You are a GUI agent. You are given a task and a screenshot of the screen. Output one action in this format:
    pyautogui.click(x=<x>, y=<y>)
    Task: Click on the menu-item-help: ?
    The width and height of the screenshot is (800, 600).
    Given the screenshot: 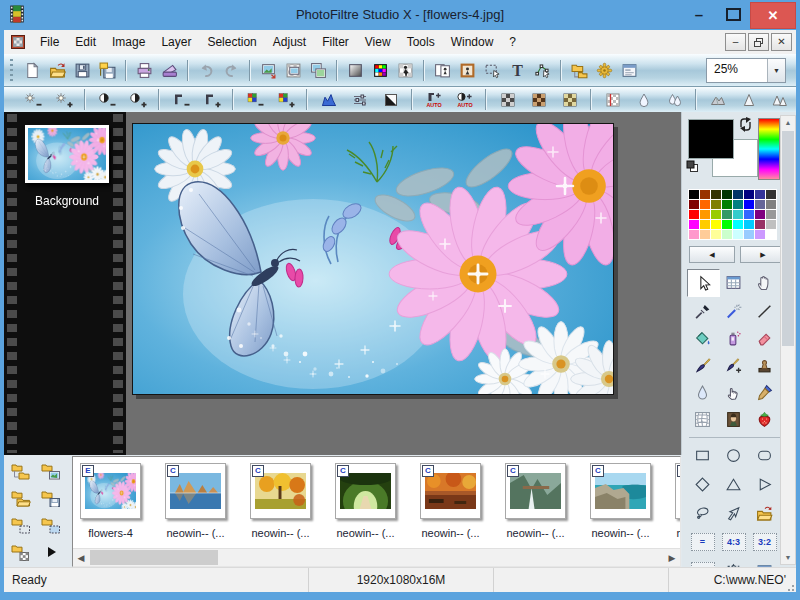 What is the action you would take?
    pyautogui.click(x=512, y=42)
    